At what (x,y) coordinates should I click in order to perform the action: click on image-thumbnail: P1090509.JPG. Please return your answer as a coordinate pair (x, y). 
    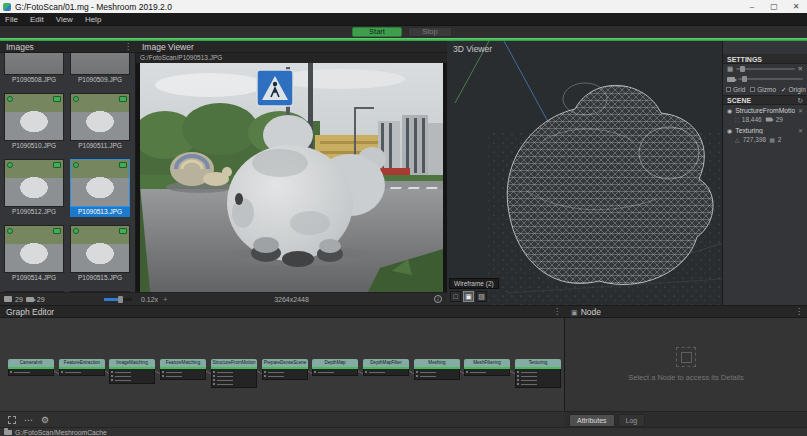
    Looking at the image, I should click on (100, 73).